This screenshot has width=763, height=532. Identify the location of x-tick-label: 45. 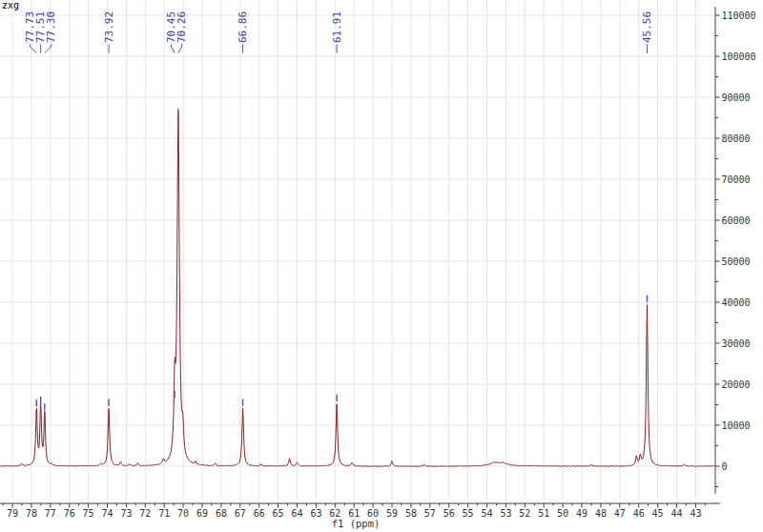
(658, 513).